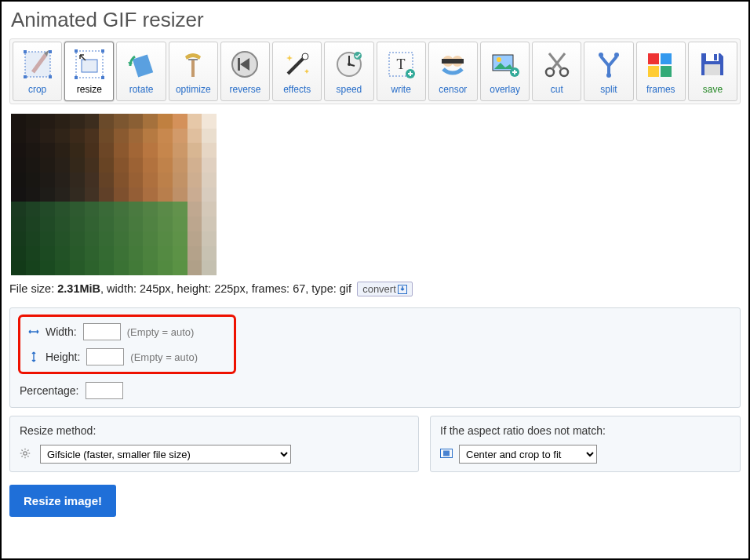 This screenshot has height=560, width=750. I want to click on resize-icon, so click(89, 64).